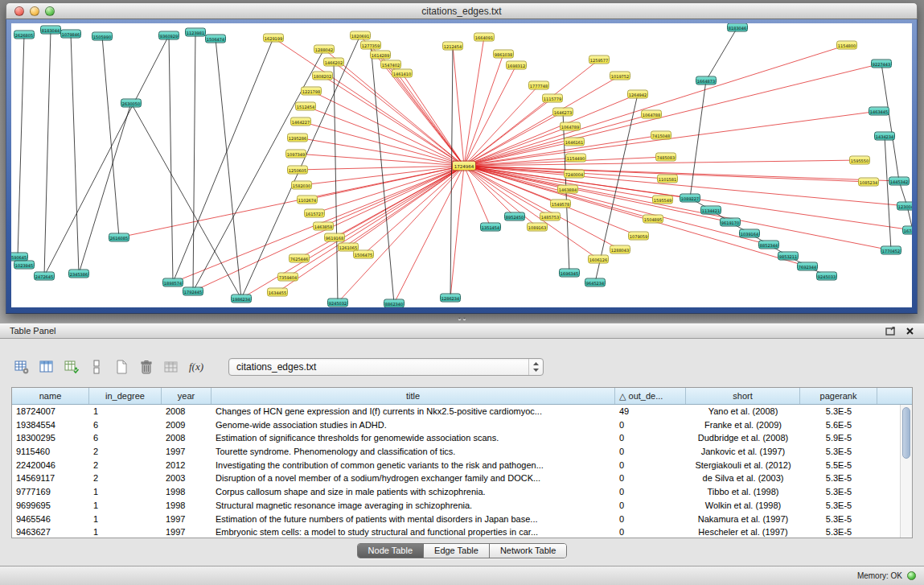  I want to click on tab-network-table: Network Table, so click(528, 550).